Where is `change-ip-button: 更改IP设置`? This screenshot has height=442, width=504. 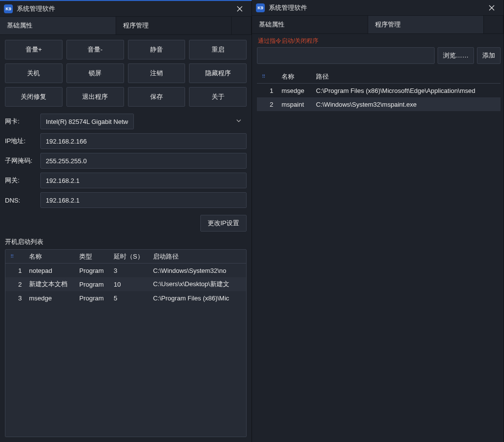 change-ip-button: 更改IP设置 is located at coordinates (223, 223).